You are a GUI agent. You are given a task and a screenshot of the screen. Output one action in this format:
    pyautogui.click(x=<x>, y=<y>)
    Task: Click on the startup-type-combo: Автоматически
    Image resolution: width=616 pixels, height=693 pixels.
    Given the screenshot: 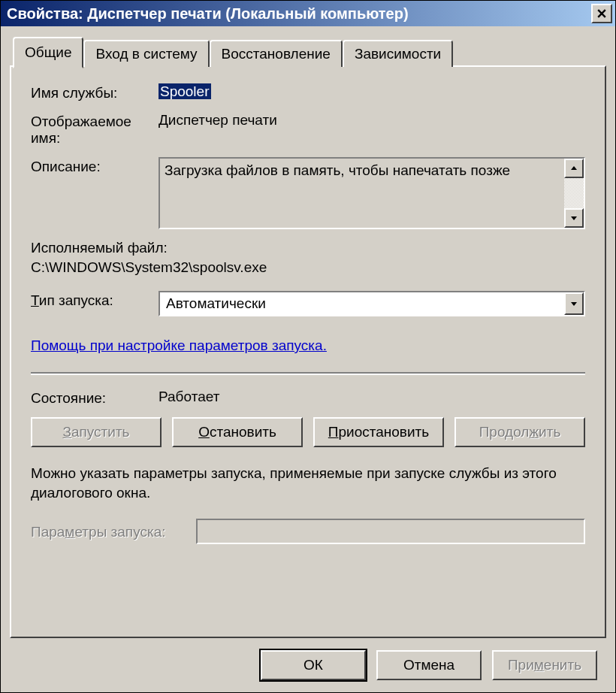 What is the action you would take?
    pyautogui.click(x=372, y=304)
    